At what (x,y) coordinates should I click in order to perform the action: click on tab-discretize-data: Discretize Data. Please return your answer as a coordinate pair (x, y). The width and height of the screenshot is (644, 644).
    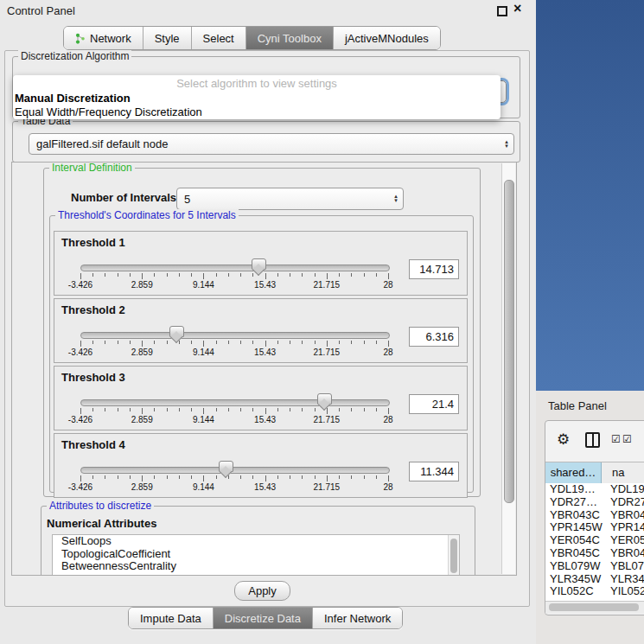
    Looking at the image, I should click on (263, 618).